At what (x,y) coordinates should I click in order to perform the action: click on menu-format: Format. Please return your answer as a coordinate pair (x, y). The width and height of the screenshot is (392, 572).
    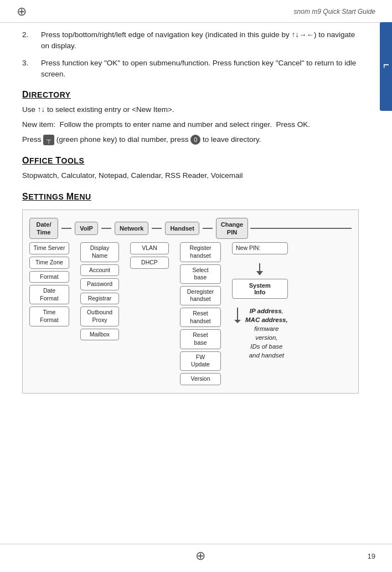
    Looking at the image, I should click on (49, 277).